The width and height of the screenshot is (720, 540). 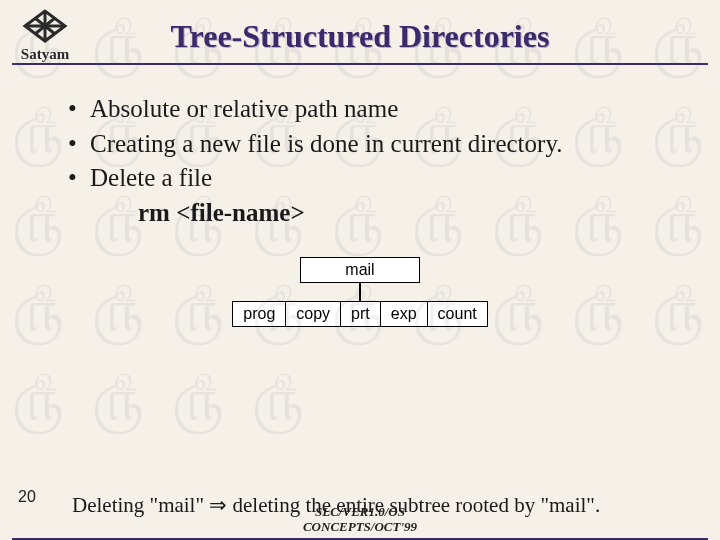 What do you see at coordinates (45, 54) in the screenshot?
I see `logo-text: Satyam` at bounding box center [45, 54].